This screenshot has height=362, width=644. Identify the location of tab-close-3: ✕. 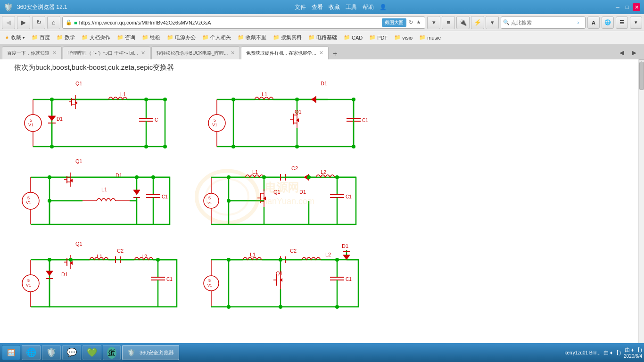
(322, 53).